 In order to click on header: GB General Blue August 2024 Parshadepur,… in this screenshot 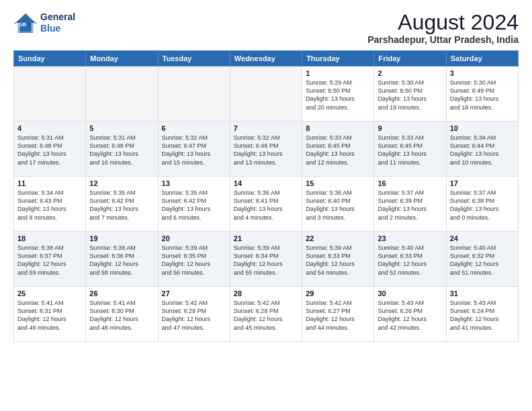, I will do `click(266, 28)`.